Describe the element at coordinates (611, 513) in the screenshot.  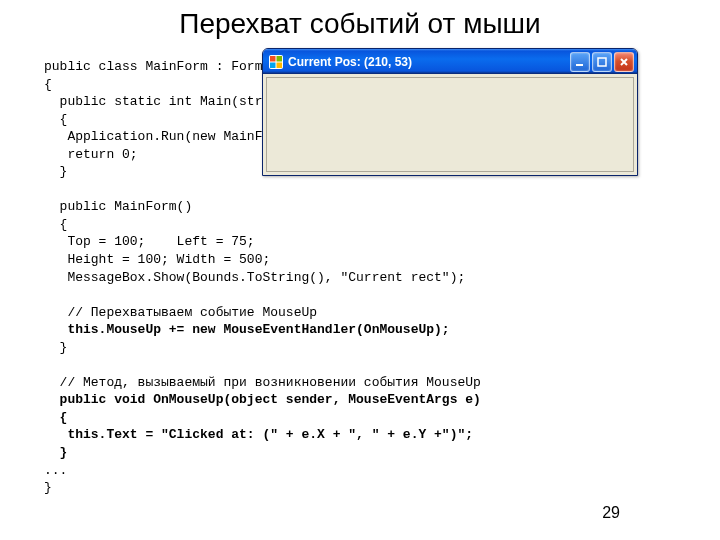
I see `page-number: 29` at that location.